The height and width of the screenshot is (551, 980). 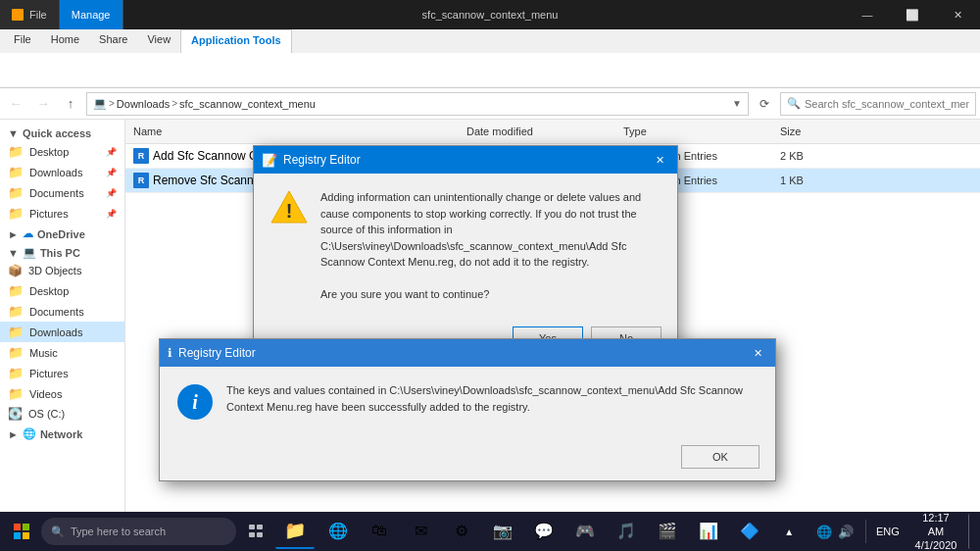 What do you see at coordinates (22, 531) in the screenshot?
I see `start-button` at bounding box center [22, 531].